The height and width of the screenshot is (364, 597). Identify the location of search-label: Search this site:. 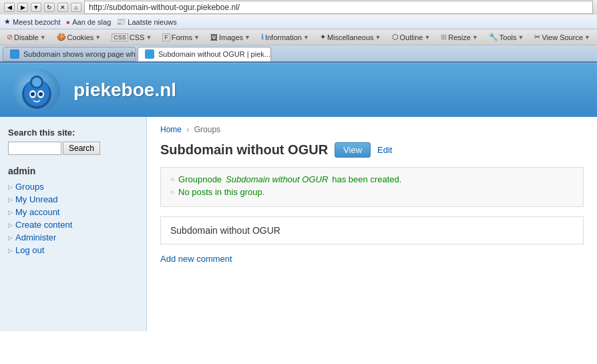
(73, 132).